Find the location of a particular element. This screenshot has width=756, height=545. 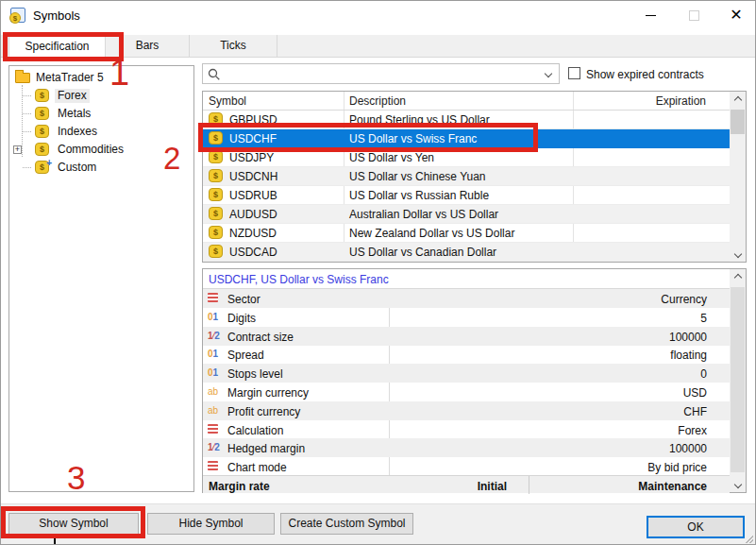

title-bar: $ Symbols ✕ is located at coordinates (378, 15).